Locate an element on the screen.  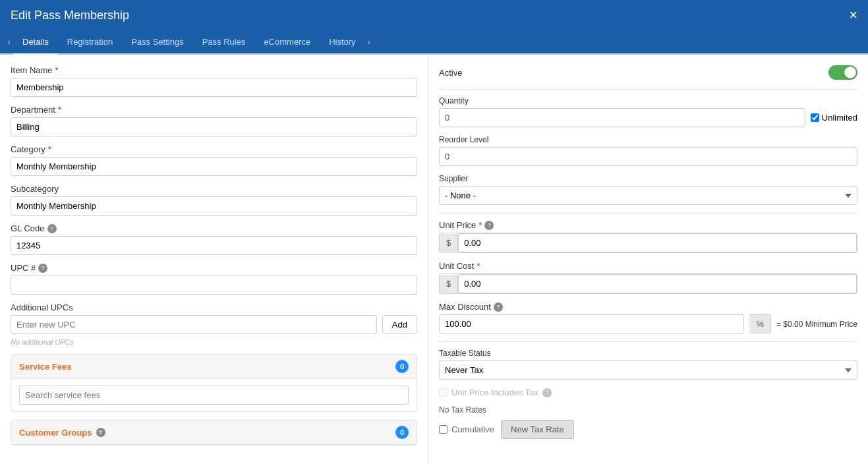
tab-registration: Registration is located at coordinates (90, 42).